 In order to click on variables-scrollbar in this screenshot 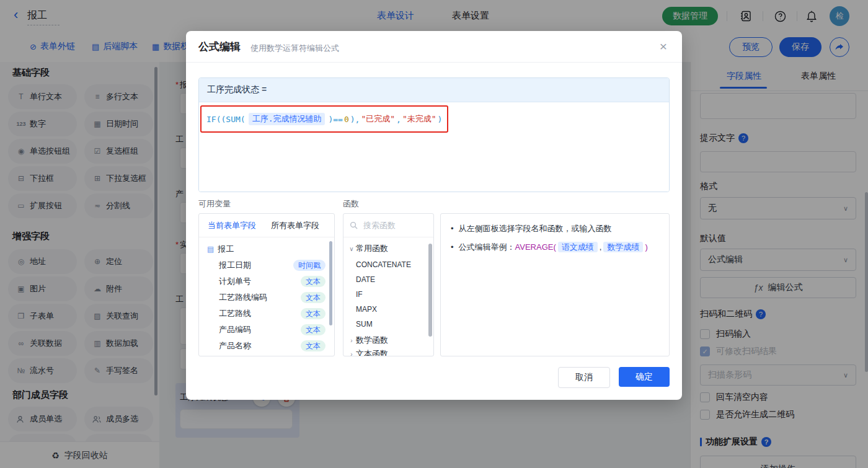, I will do `click(331, 283)`.